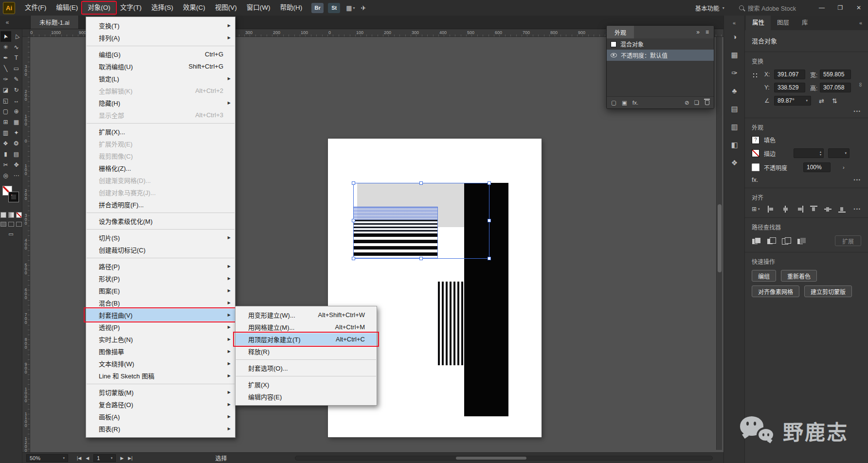 The height and width of the screenshot is (463, 868). I want to click on gradient-tool: ▥, so click(6, 133).